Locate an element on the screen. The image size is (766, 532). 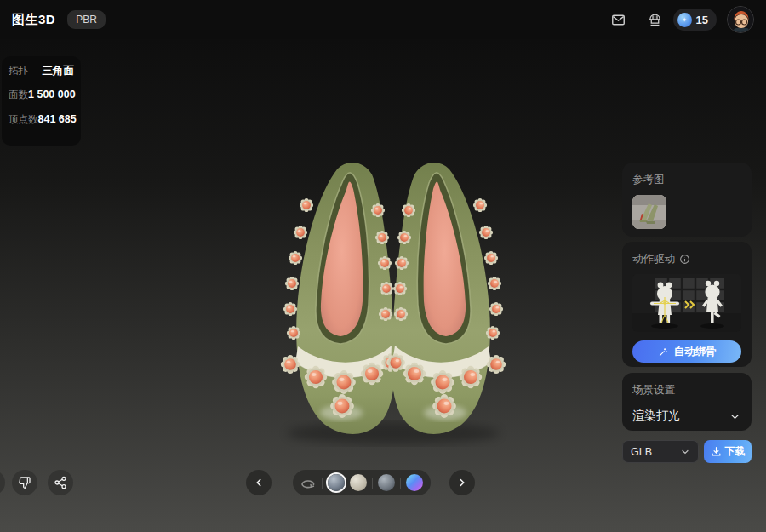
credits-pill: ✦ 15 is located at coordinates (695, 20).